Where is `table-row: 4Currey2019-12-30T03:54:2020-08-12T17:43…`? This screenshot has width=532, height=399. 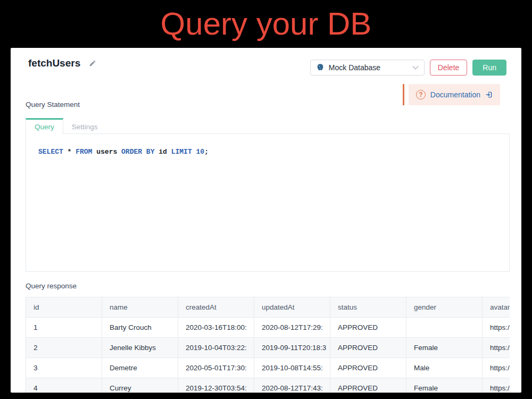 table-row: 4Currey2019-12-30T03:54:2020-08-12T17:43… is located at coordinates (268, 386).